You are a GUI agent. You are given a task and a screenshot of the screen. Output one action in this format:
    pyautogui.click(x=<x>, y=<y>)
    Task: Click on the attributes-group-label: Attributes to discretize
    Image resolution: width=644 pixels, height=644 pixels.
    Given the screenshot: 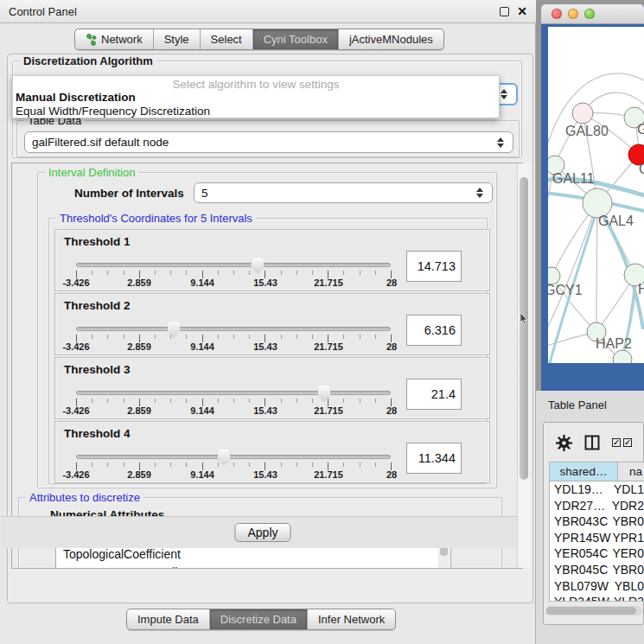 What is the action you would take?
    pyautogui.click(x=85, y=498)
    